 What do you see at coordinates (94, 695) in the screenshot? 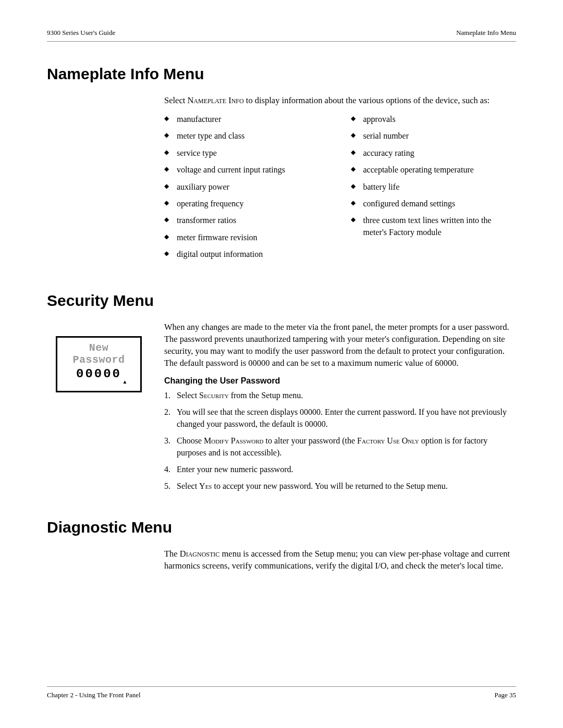
I see `footer-left: Chapter 2 - Using The Front Panel` at bounding box center [94, 695].